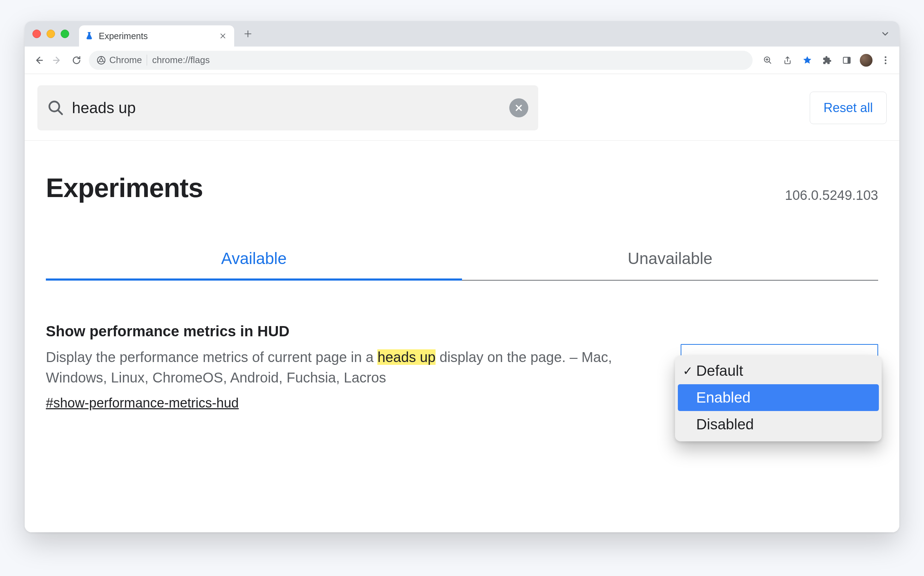 This screenshot has width=924, height=576. I want to click on flags-search-input, so click(287, 108).